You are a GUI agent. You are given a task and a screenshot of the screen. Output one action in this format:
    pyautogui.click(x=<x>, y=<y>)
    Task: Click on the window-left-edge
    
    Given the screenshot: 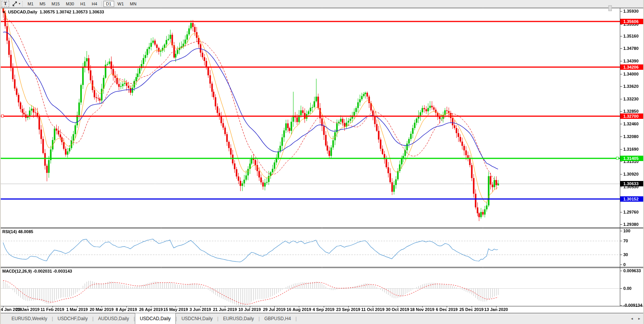 What is the action you would take?
    pyautogui.click(x=0, y=162)
    